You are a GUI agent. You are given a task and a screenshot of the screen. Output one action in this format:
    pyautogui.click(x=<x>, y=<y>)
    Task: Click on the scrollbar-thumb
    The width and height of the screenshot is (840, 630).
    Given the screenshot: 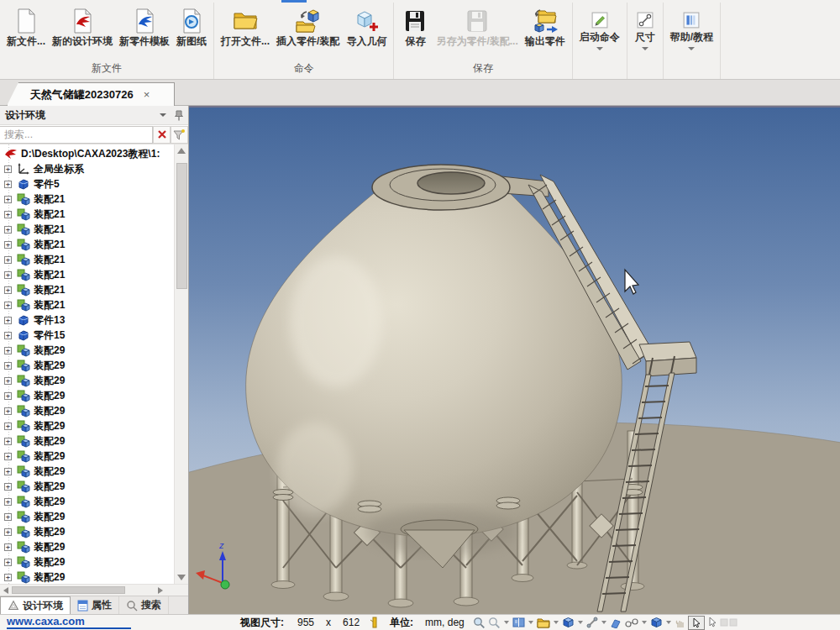 What is the action you would take?
    pyautogui.click(x=181, y=226)
    